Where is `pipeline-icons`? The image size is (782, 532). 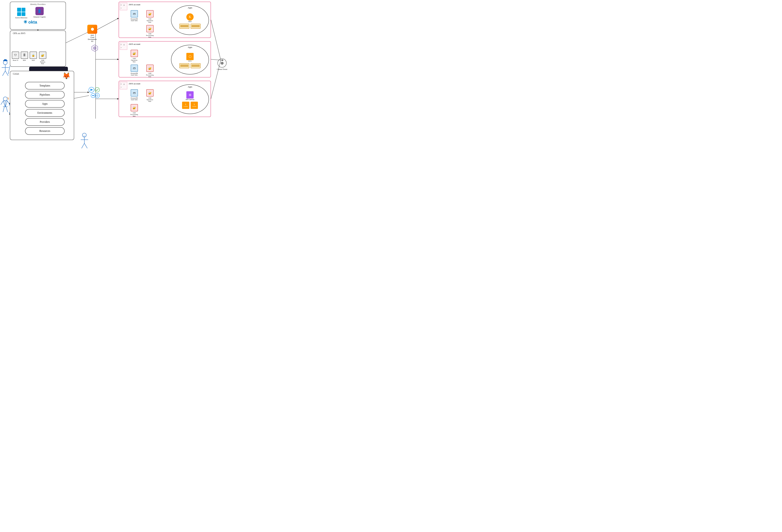
pipeline-icons is located at coordinates (95, 94).